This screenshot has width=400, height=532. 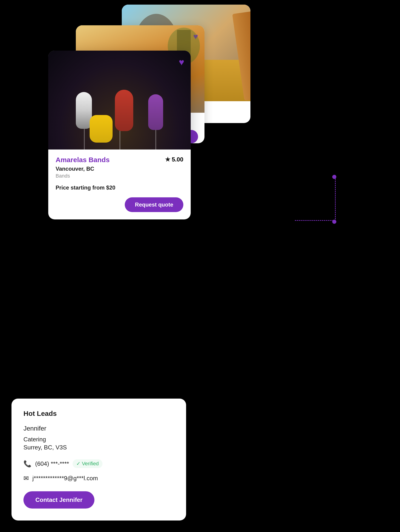 I want to click on hot-leads-person-name: Jennifer, so click(x=99, y=429).